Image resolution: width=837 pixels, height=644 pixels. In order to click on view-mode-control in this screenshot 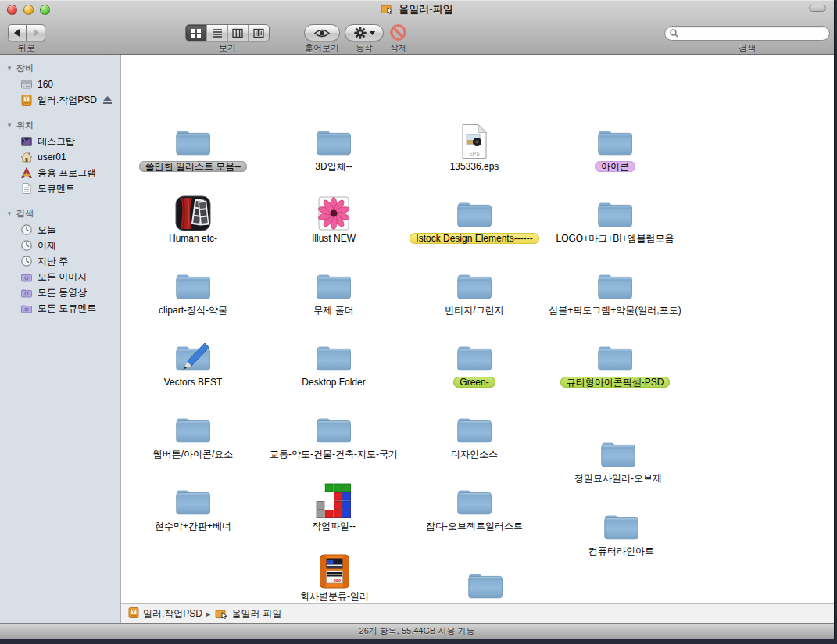, I will do `click(227, 33)`.